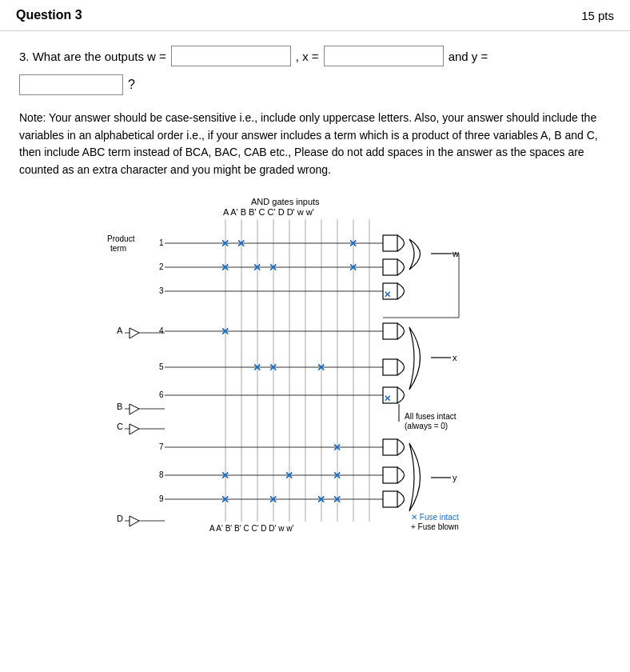 The height and width of the screenshot is (672, 630). Describe the element at coordinates (131, 85) in the screenshot. I see `question-mark: ?` at that location.